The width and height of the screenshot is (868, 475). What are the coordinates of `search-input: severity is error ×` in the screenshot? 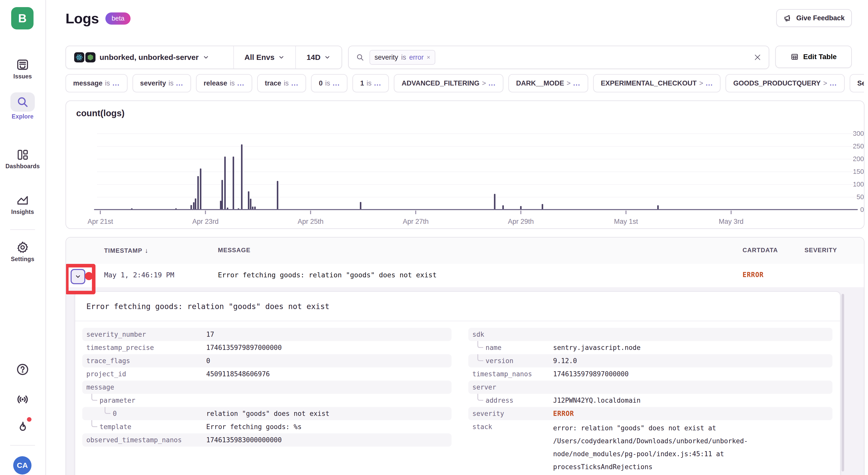 It's located at (559, 57).